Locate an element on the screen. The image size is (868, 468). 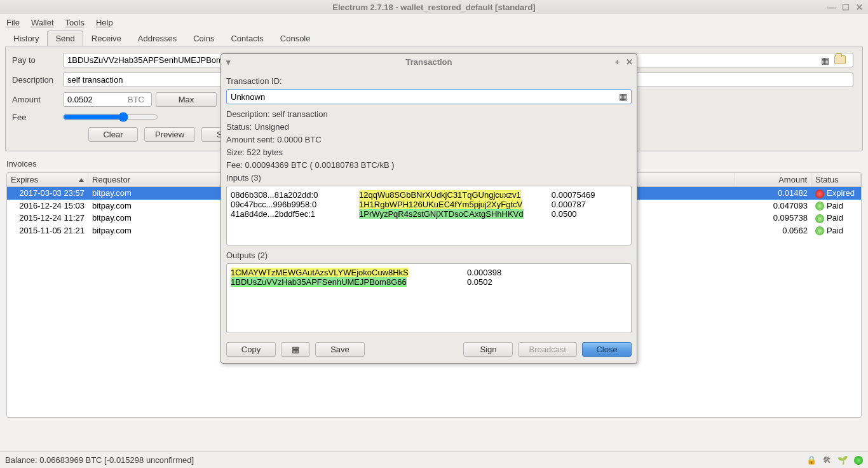
qr-icon: ▦ is located at coordinates (825, 60).